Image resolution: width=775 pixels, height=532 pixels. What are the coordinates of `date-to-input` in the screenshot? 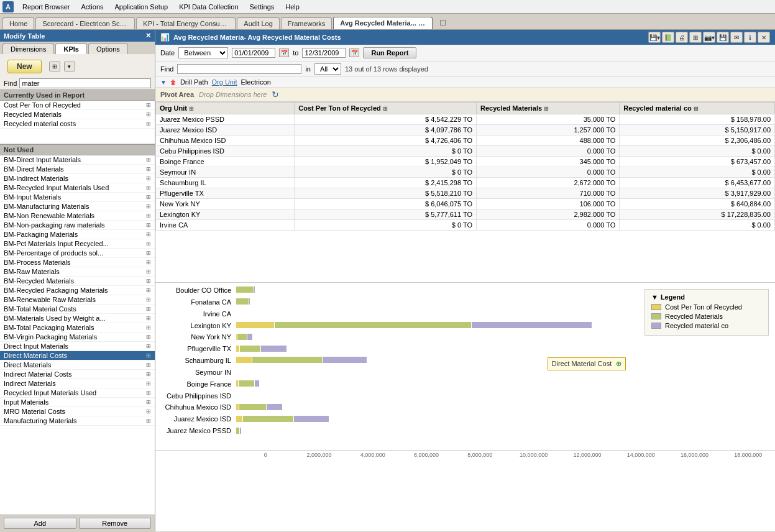 It's located at (324, 53).